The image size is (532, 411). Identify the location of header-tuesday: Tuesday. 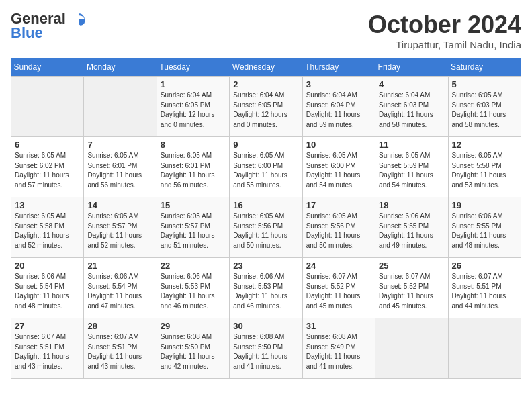
(193, 67).